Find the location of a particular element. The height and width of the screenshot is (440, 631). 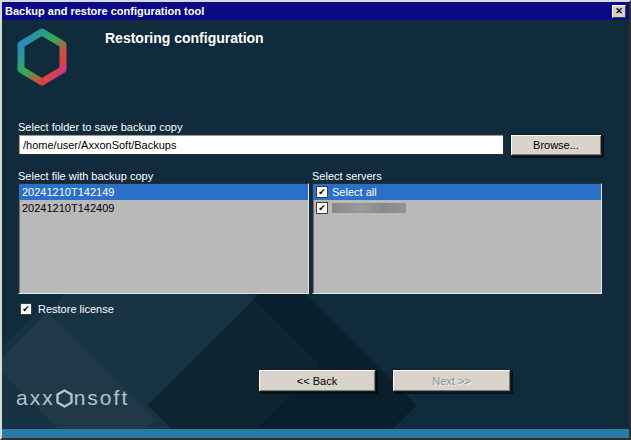

server-name-redacted is located at coordinates (369, 208).